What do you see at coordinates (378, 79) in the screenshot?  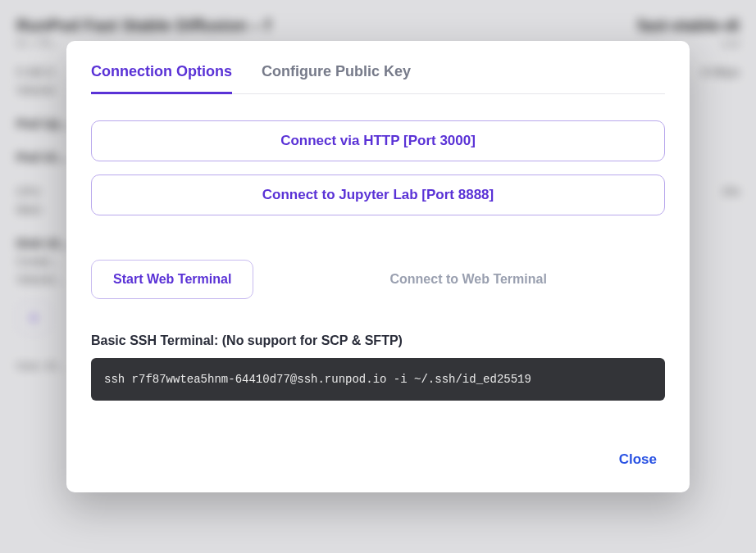 I see `modal-tabs: Connection Options Configure Public Key` at bounding box center [378, 79].